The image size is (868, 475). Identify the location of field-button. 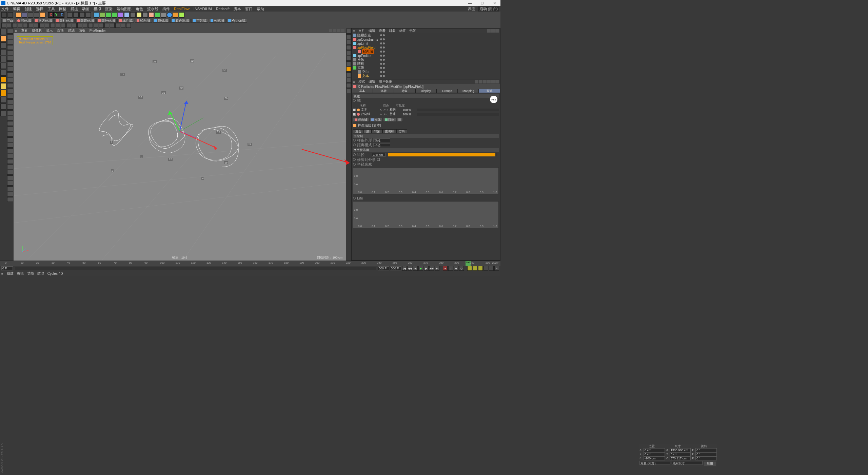
(170, 15).